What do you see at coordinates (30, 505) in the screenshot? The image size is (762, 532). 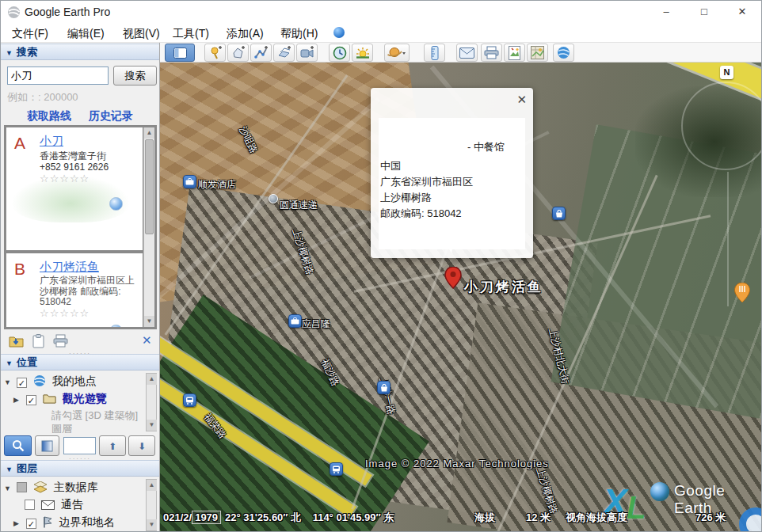 I see `announcements-checkbox` at bounding box center [30, 505].